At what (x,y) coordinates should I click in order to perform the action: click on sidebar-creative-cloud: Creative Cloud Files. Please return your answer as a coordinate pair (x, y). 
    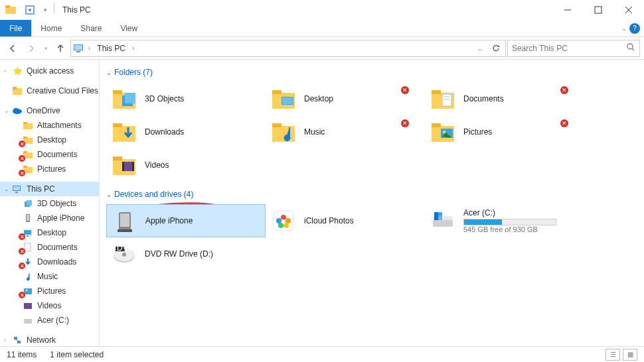
    Looking at the image, I should click on (49, 91).